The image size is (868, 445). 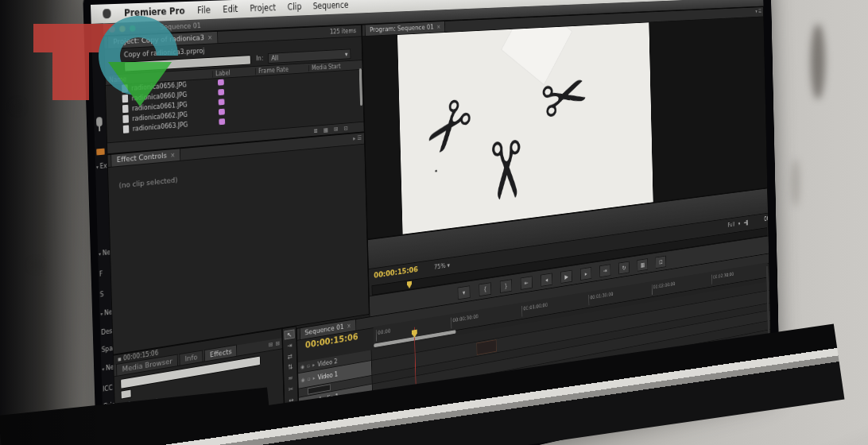 I want to click on background-label: F, so click(x=102, y=273).